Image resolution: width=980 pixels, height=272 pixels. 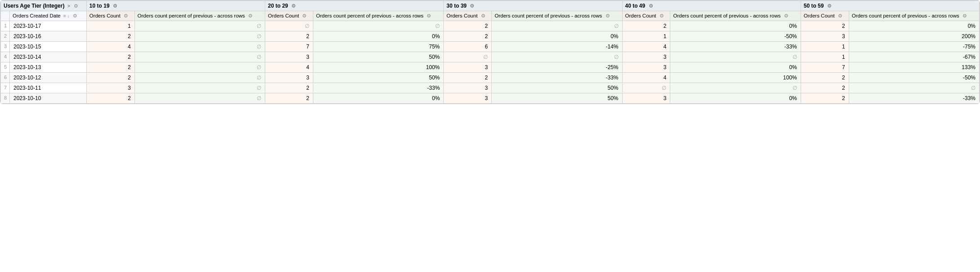 What do you see at coordinates (468, 47) in the screenshot?
I see `cell-count: 6` at bounding box center [468, 47].